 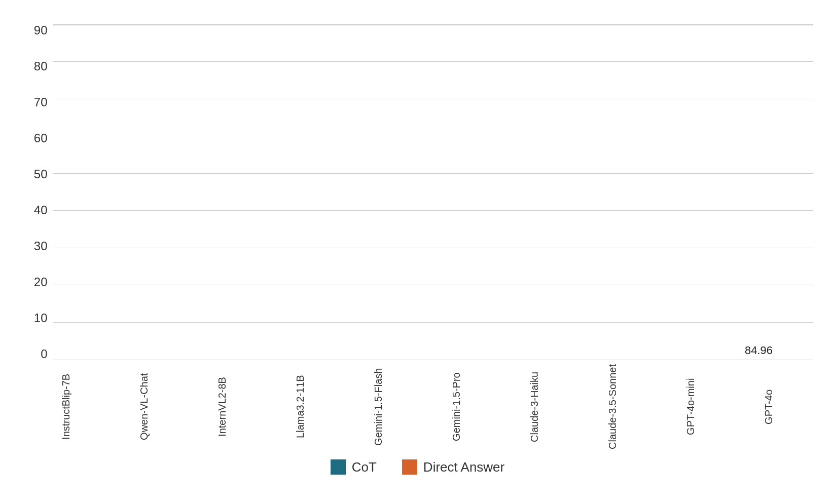 What do you see at coordinates (38, 318) in the screenshot?
I see `y-axis-label: 10` at bounding box center [38, 318].